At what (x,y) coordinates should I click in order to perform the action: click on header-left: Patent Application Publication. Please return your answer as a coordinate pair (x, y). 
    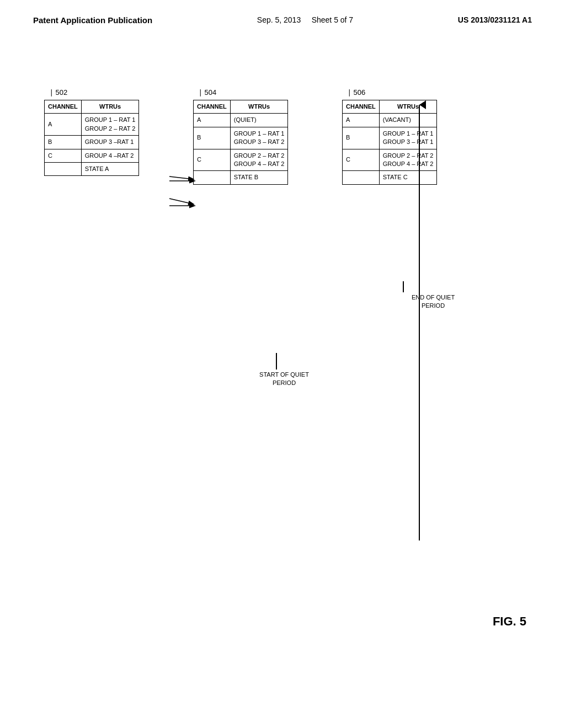
    Looking at the image, I should click on (93, 20).